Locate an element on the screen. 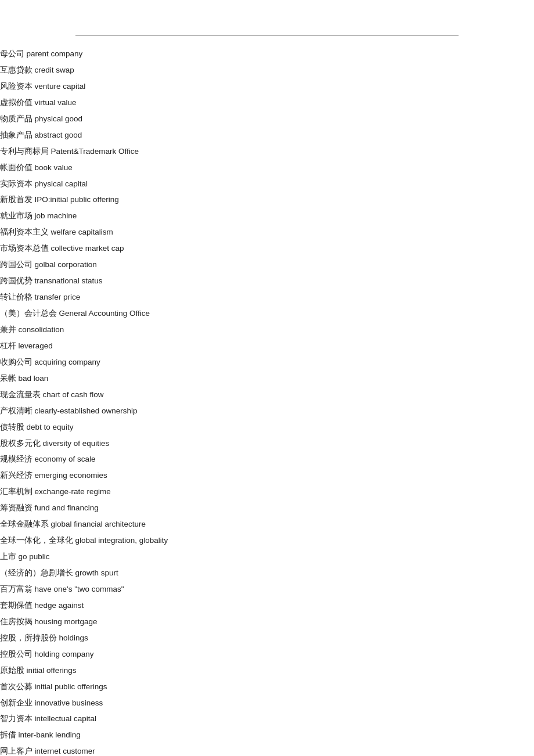 The width and height of the screenshot is (534, 756). english-term: IPO:initial public offering is located at coordinates (77, 200).